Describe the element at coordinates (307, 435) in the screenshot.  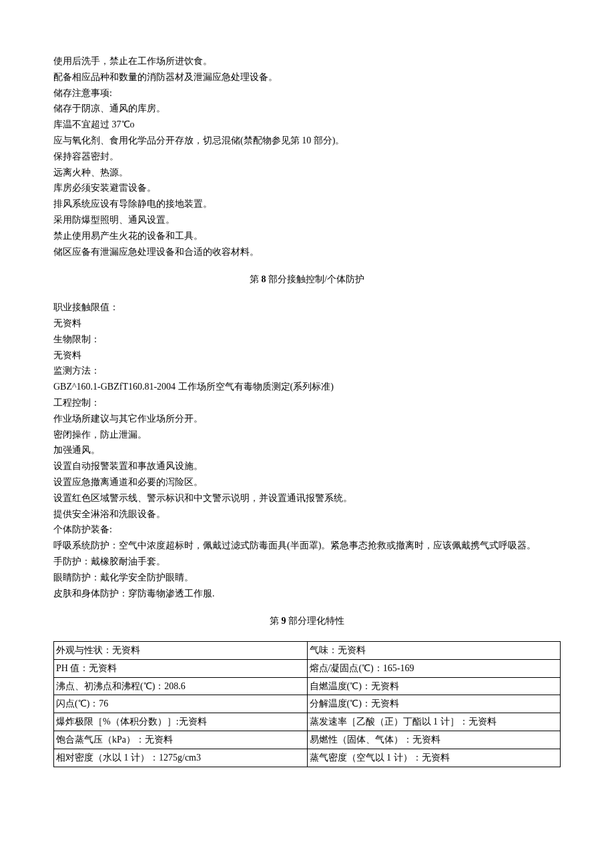
I see `text-line: 密闭操作，防止泄漏。` at that location.